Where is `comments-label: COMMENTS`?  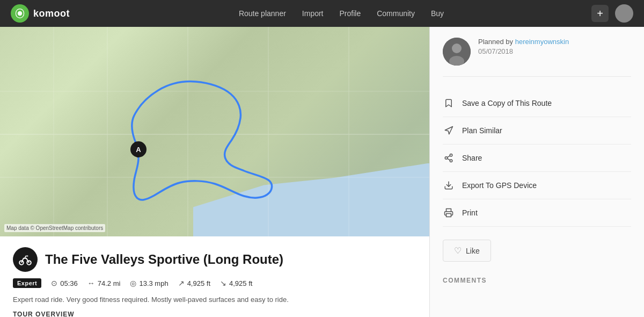 comments-label: COMMENTS is located at coordinates (537, 280).